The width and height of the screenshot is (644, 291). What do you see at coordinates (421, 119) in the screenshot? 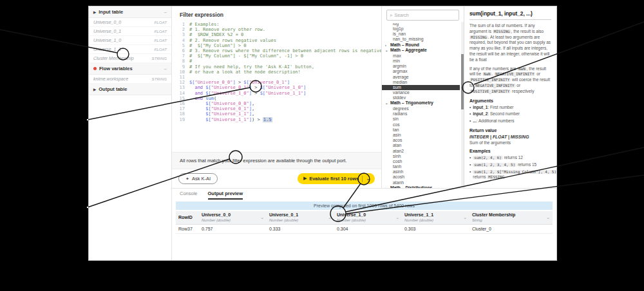
I see `function-item-sin: sin` at bounding box center [421, 119].